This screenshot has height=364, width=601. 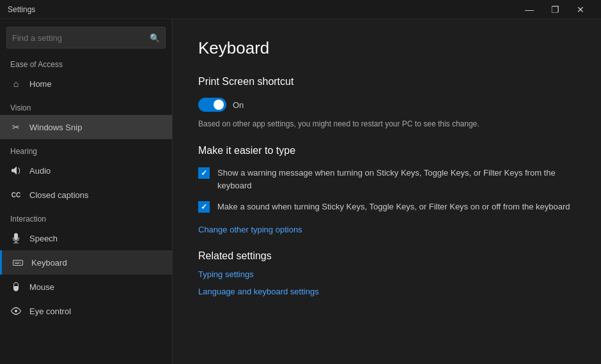 I want to click on checkbox-sticky-keys-warning, so click(x=204, y=173).